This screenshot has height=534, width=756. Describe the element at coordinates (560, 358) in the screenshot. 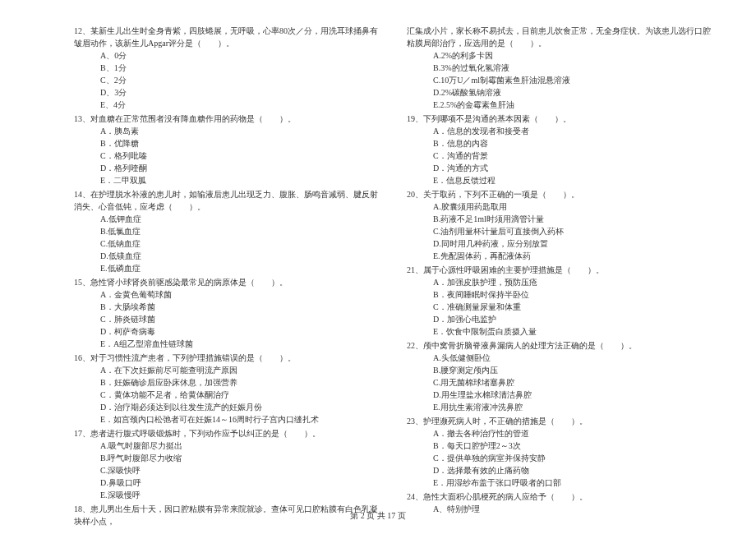

I see `option: A.头低健侧卧位` at that location.